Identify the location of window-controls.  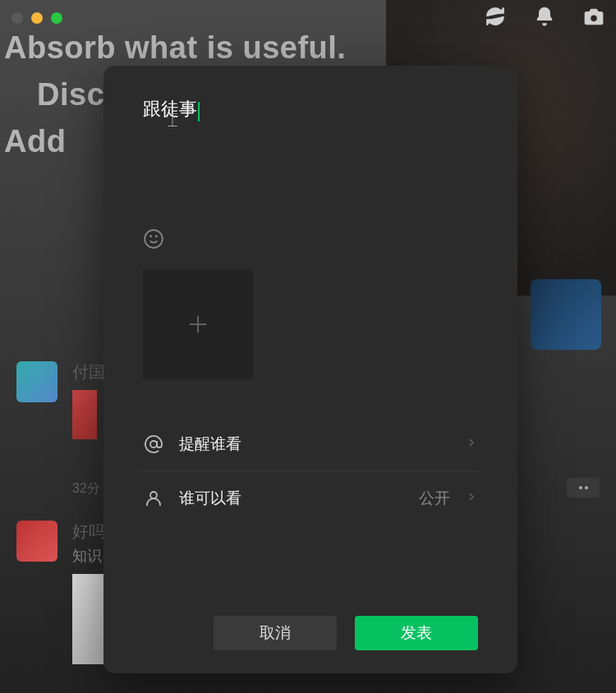
(37, 18).